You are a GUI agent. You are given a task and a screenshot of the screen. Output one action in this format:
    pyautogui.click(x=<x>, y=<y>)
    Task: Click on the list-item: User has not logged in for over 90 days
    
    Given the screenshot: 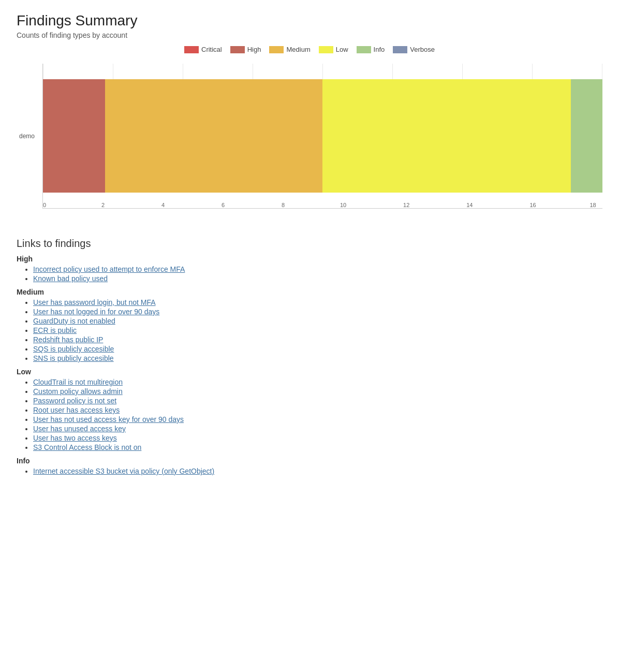 What is the action you would take?
    pyautogui.click(x=318, y=312)
    